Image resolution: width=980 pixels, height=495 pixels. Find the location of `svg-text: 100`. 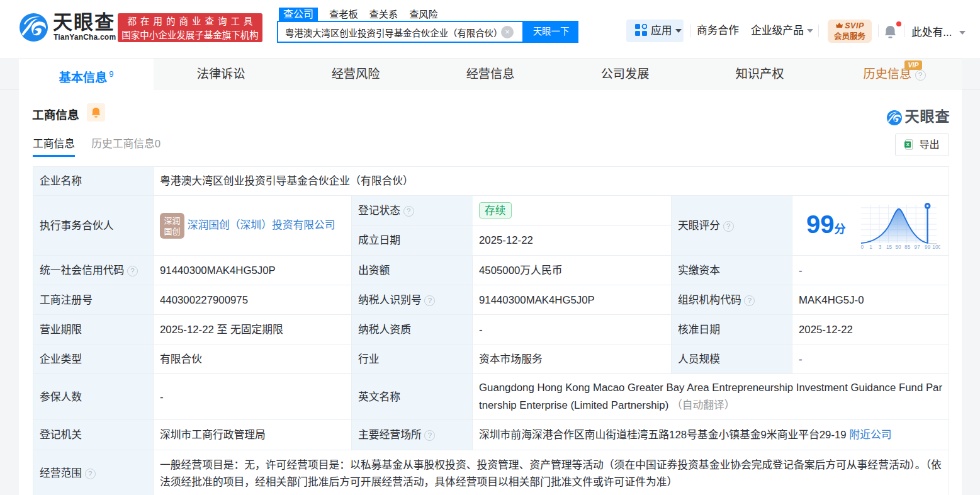

svg-text: 100 is located at coordinates (937, 247).